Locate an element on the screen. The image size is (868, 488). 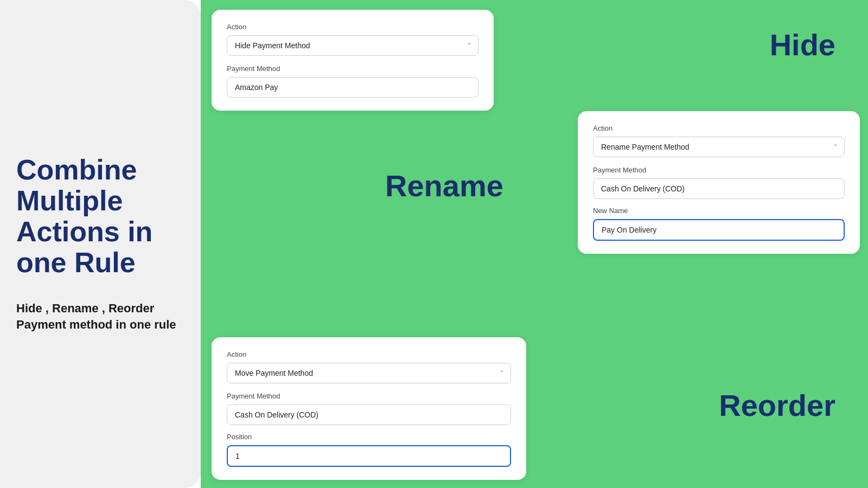
hide-payment-input is located at coordinates (353, 87).